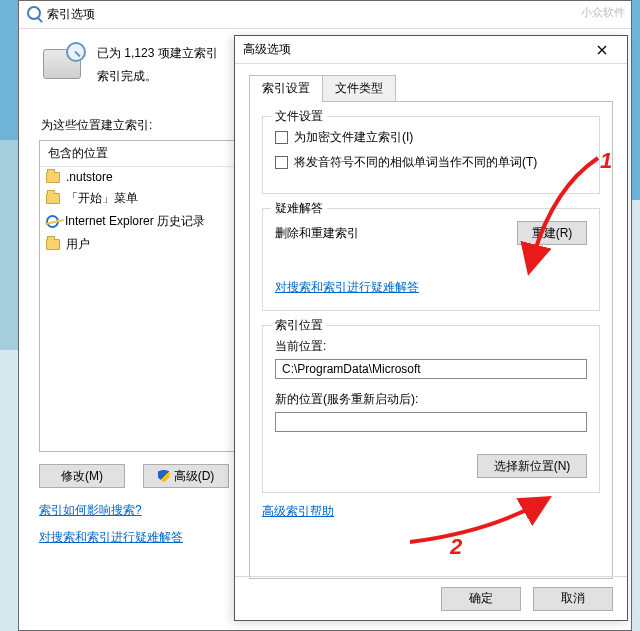  I want to click on ie-icon, so click(52, 222).